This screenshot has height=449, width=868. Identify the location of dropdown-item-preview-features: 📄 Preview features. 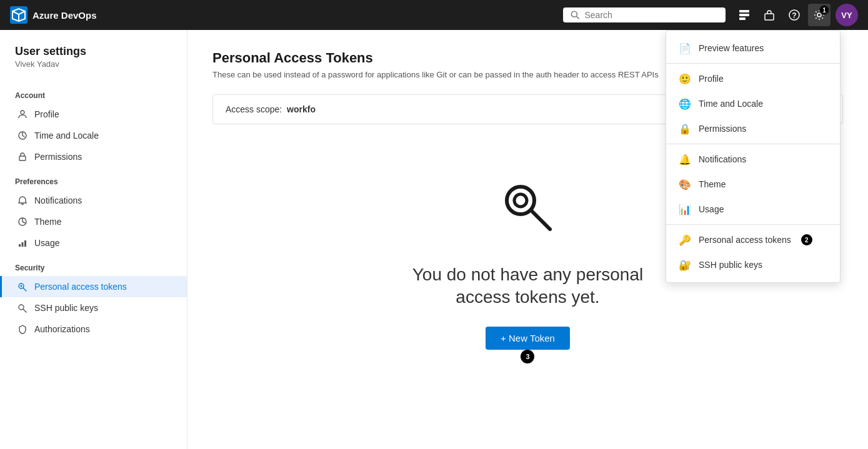
(753, 48).